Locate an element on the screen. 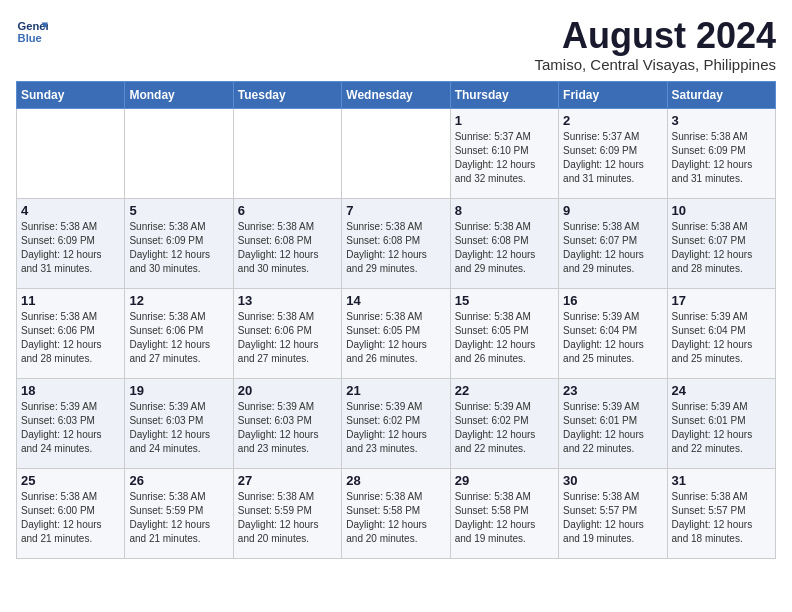 This screenshot has width=792, height=612. day-number: 16 is located at coordinates (612, 300).